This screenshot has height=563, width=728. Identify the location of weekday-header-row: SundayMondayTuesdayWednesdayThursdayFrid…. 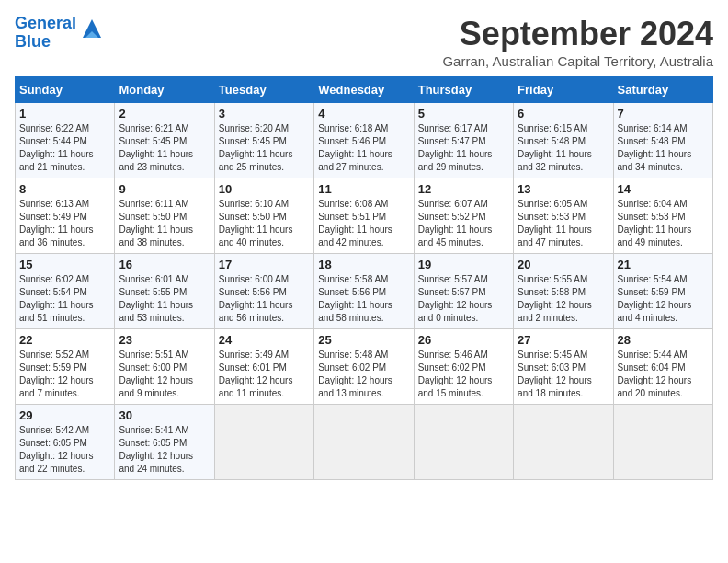
(364, 90).